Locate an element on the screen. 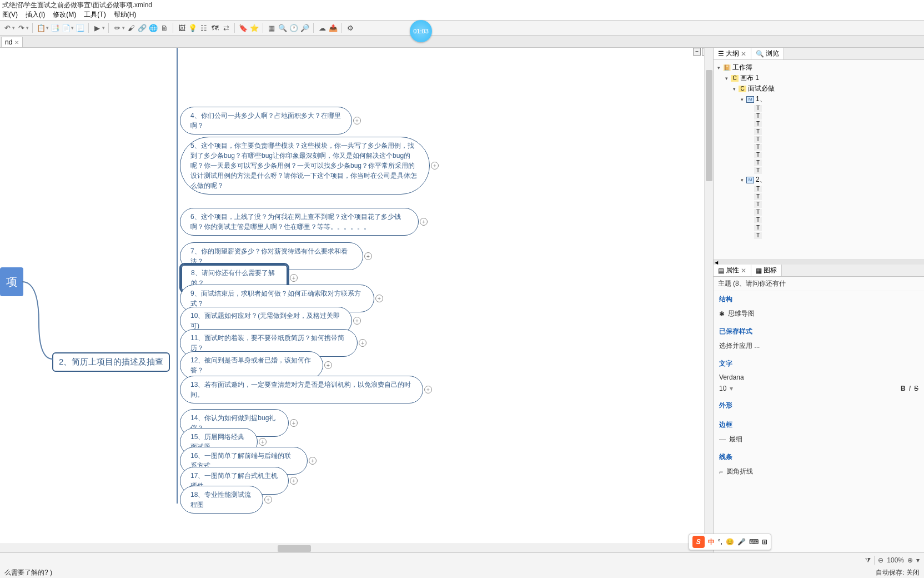  menu-view: 图(V) is located at coordinates (10, 15).